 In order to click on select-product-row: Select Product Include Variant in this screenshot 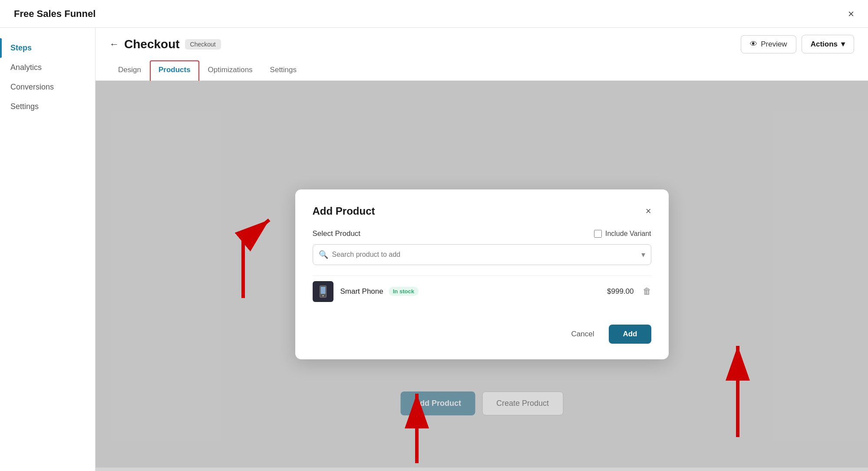, I will do `click(482, 234)`.